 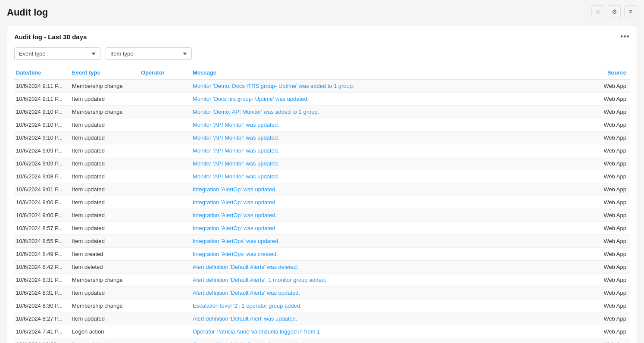 I want to click on more-options-button: •••, so click(x=625, y=37).